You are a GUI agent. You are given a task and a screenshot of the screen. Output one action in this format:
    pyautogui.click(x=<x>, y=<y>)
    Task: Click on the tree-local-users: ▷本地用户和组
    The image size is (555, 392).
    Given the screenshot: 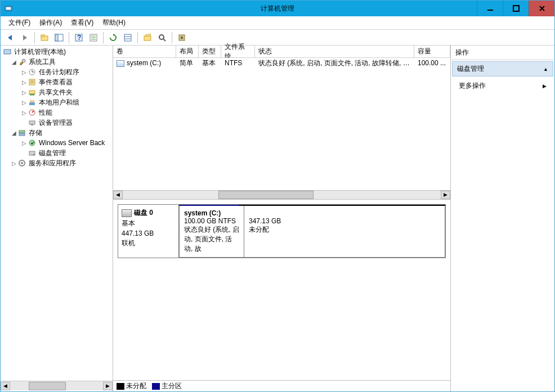 What is the action you would take?
    pyautogui.click(x=56, y=102)
    